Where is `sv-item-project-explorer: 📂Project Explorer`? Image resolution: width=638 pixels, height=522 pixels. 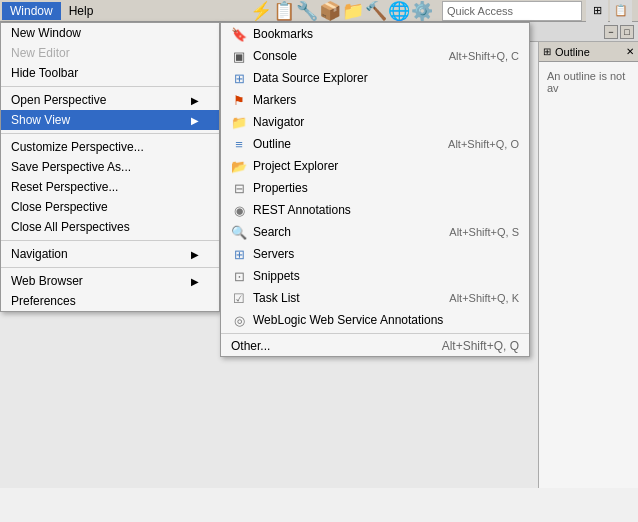
sv-item-project-explorer: 📂Project Explorer is located at coordinates (375, 166).